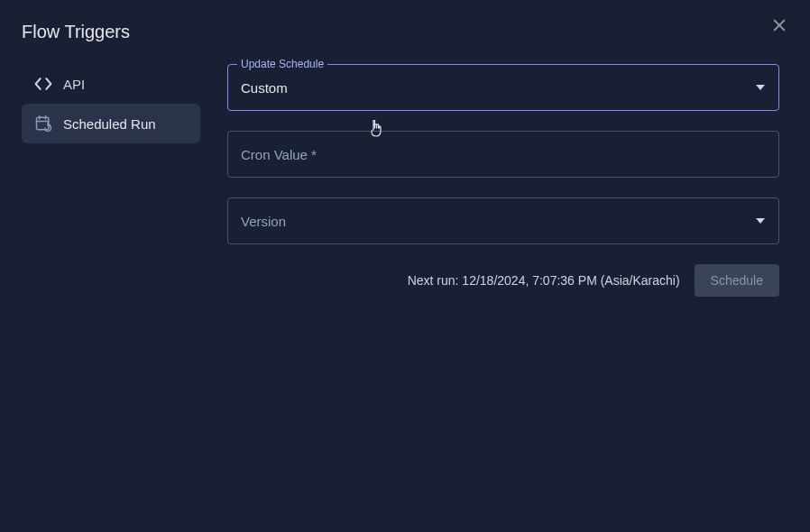  What do you see at coordinates (110, 124) in the screenshot?
I see `sidebar-item-label: Scheduled Run` at bounding box center [110, 124].